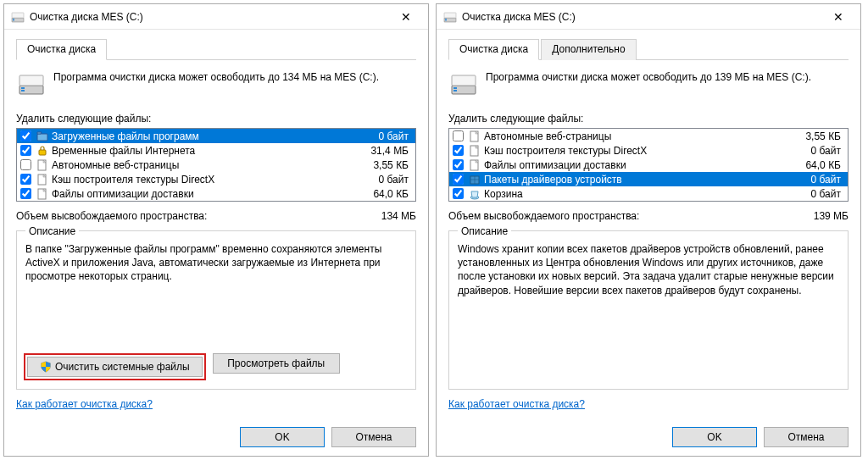 The height and width of the screenshot is (460, 868). What do you see at coordinates (648, 180) in the screenshot?
I see `list-item: Пакеты драйверов устройств0 байт` at bounding box center [648, 180].